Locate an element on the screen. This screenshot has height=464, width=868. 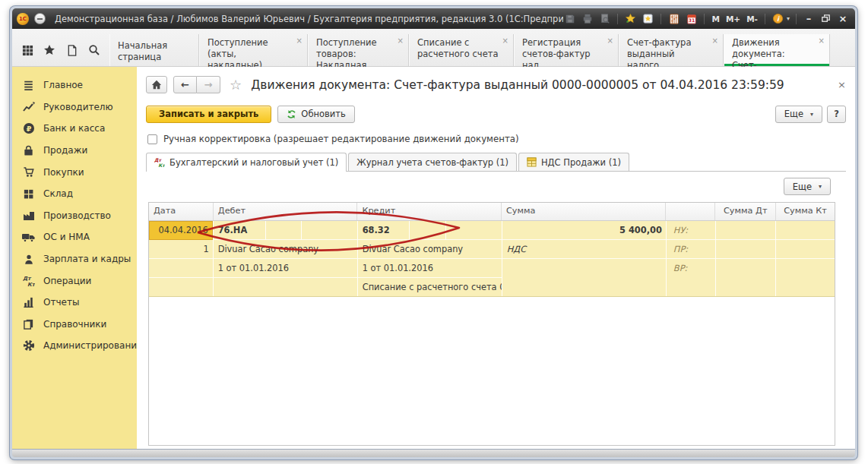
home-button is located at coordinates (157, 85).